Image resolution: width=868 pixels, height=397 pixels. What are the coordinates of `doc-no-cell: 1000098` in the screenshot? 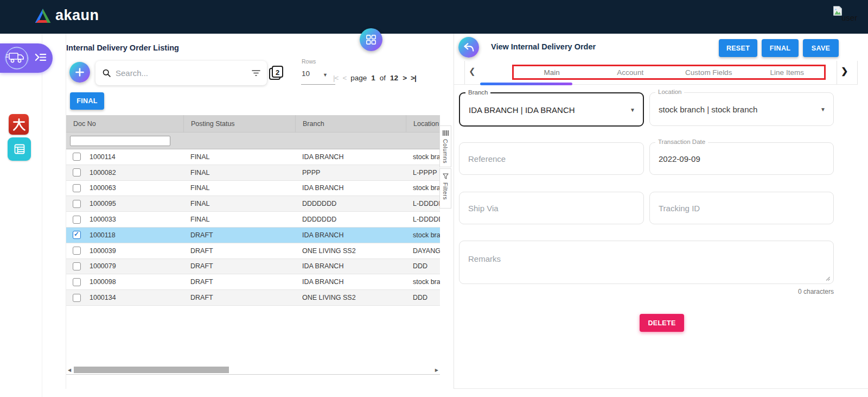 It's located at (103, 282).